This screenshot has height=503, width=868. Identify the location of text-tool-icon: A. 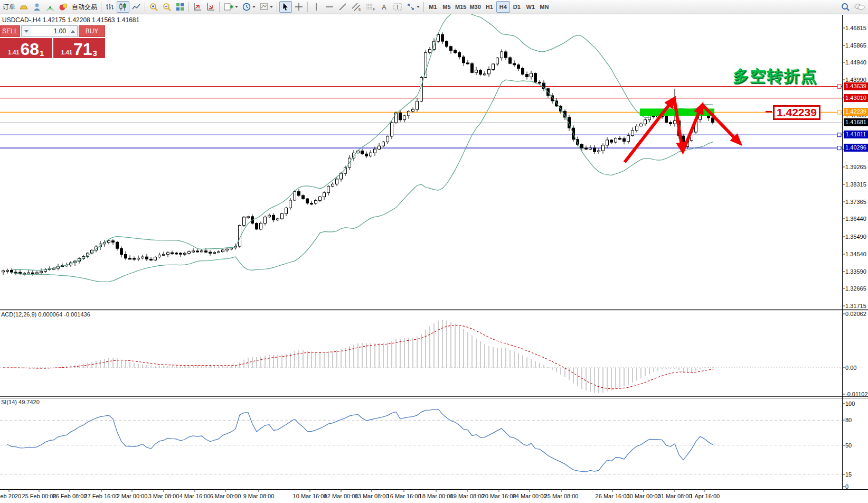
(384, 7).